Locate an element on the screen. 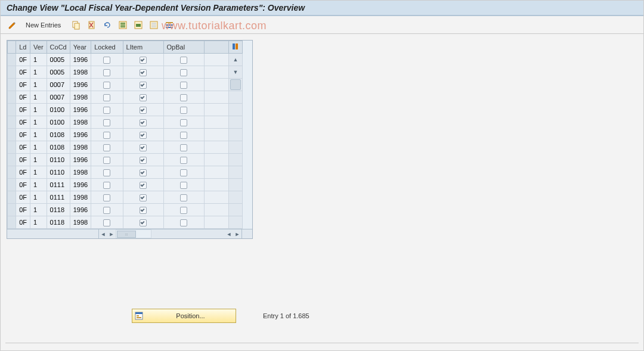 The width and height of the screenshot is (644, 351). undo-change-icon is located at coordinates (107, 25).